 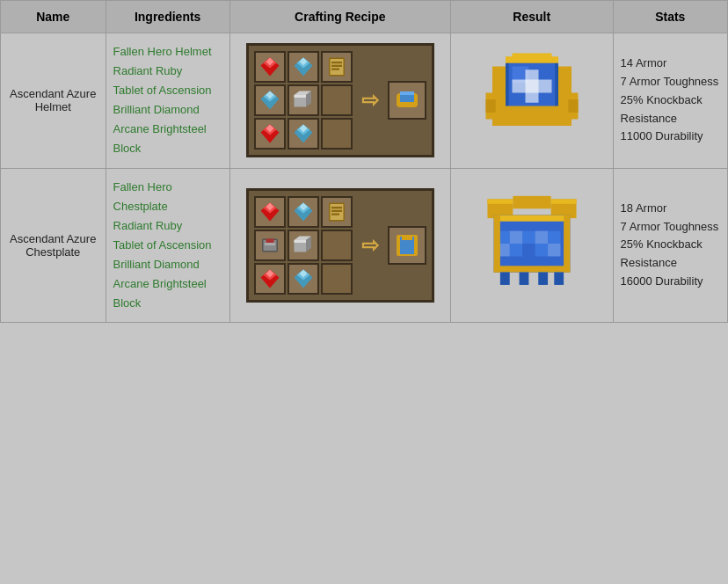 What do you see at coordinates (670, 137) in the screenshot?
I see `stat-item: 11000 Durability` at bounding box center [670, 137].